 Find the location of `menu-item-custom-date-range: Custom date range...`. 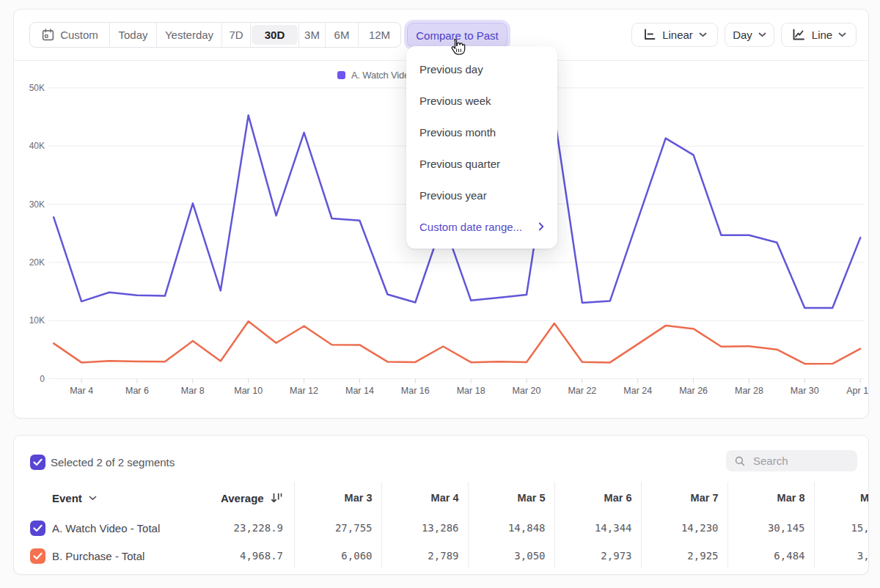

menu-item-custom-date-range: Custom date range... is located at coordinates (482, 227).